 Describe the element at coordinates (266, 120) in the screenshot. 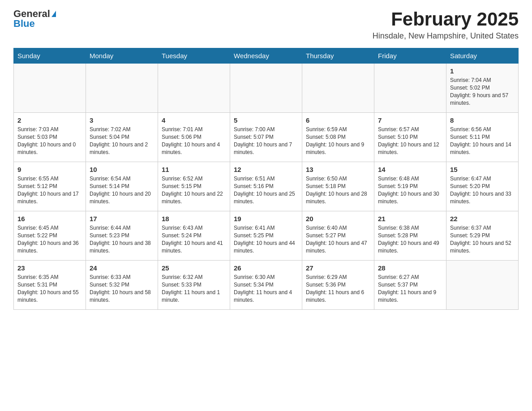

I see `day-number: 5` at that location.